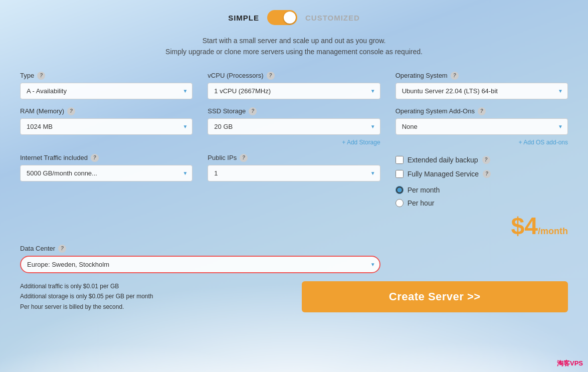 This screenshot has width=588, height=372. What do you see at coordinates (443, 174) in the screenshot?
I see `managed-label: Fully Managed Service` at bounding box center [443, 174].